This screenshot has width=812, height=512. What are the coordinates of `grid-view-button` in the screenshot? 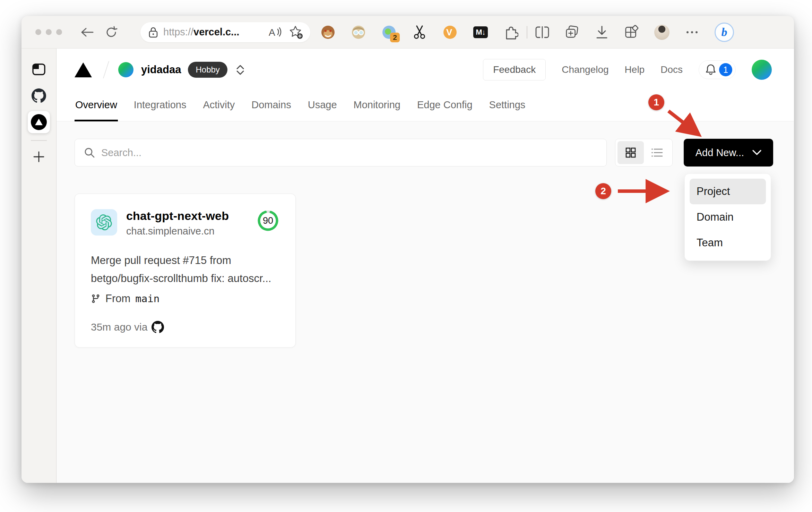 It's located at (631, 153).